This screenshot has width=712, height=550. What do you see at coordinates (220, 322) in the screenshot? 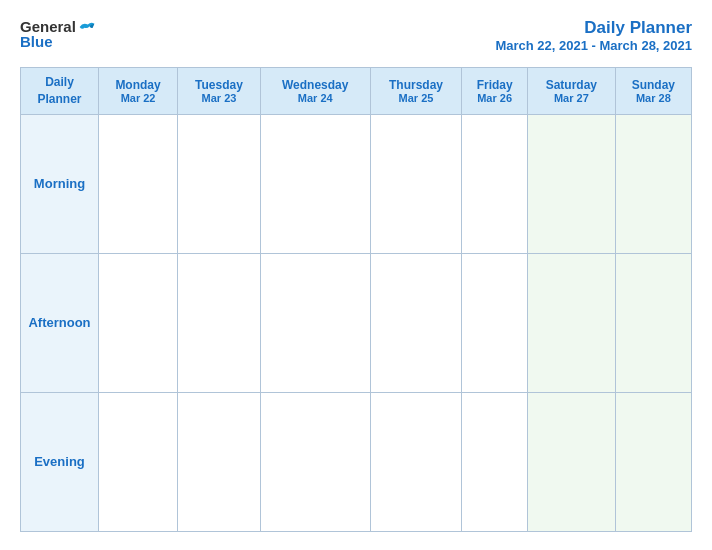
I see `cell-afternoon-tuesday` at bounding box center [220, 322].